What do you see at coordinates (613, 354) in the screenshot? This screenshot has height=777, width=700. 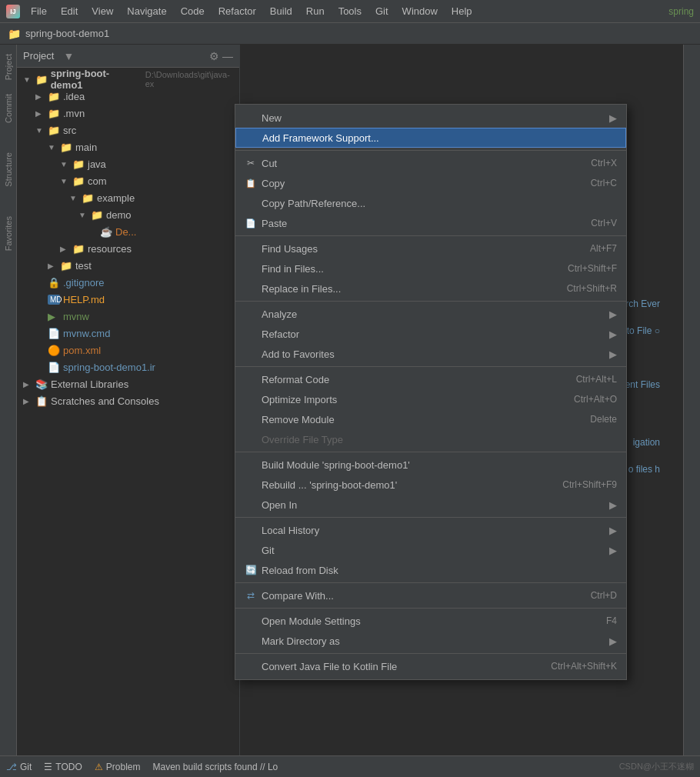 I see `ctx-arrow-favorites: ▶` at bounding box center [613, 354].